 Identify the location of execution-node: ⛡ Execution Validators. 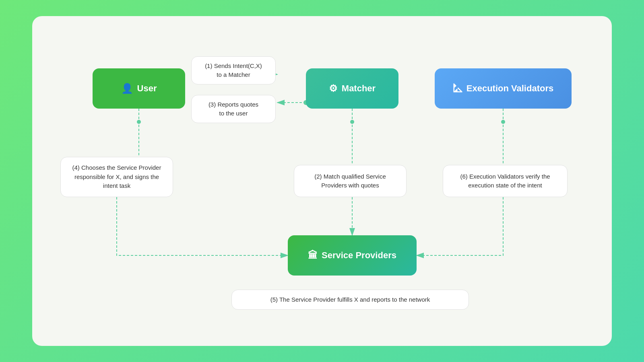
(503, 88).